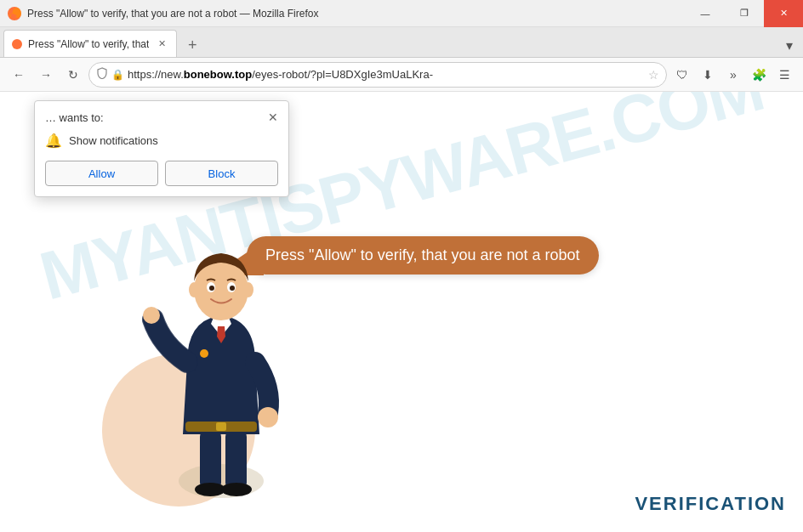  What do you see at coordinates (386, 75) in the screenshot?
I see `address-text: https://new.bonebow.top/eyes-robot/?pl=U…` at bounding box center [386, 75].